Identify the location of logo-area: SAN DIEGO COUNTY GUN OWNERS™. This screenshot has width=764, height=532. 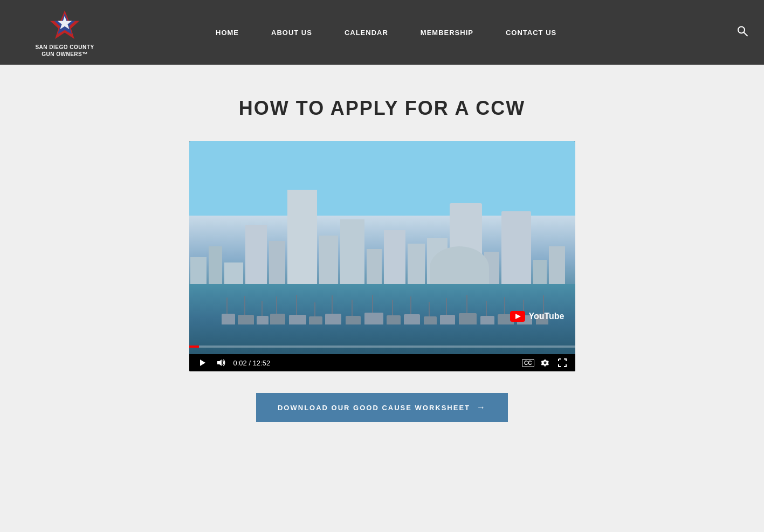
(65, 32).